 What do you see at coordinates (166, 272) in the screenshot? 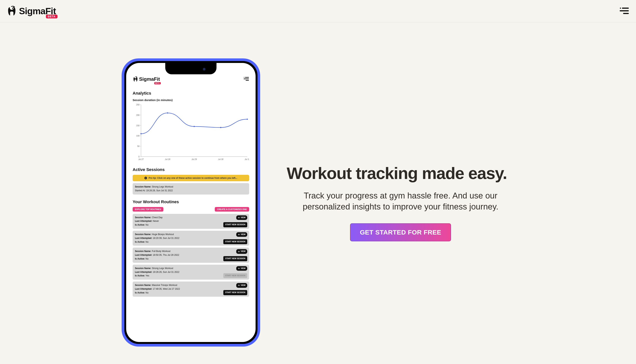
I see `routine-last: 19:26:26, Sun Jul 31 2022` at bounding box center [166, 272].